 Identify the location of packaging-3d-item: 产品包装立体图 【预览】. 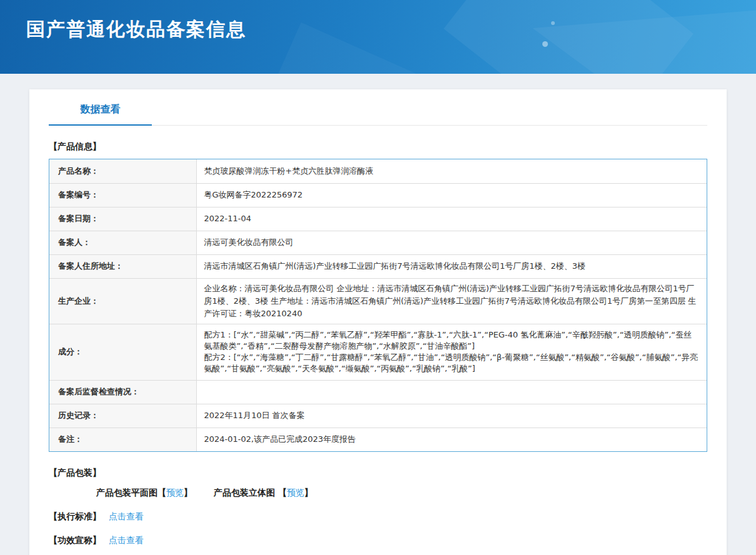
(264, 493).